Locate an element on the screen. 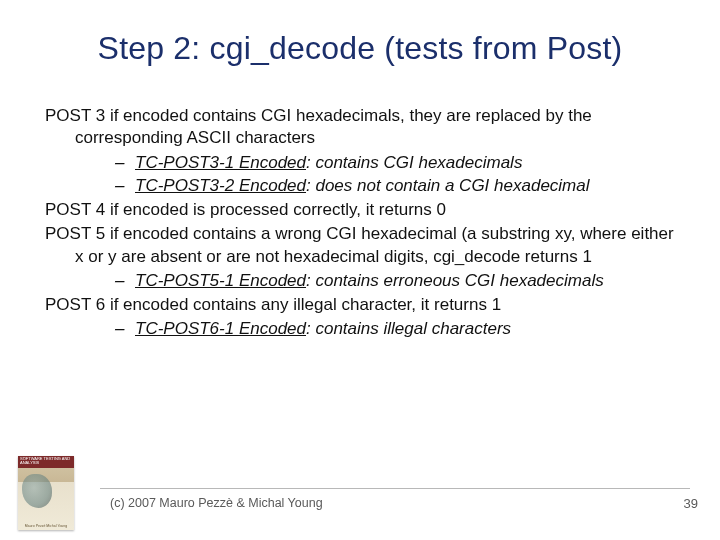  tc-desc: : contains illegal characters is located at coordinates (408, 328).